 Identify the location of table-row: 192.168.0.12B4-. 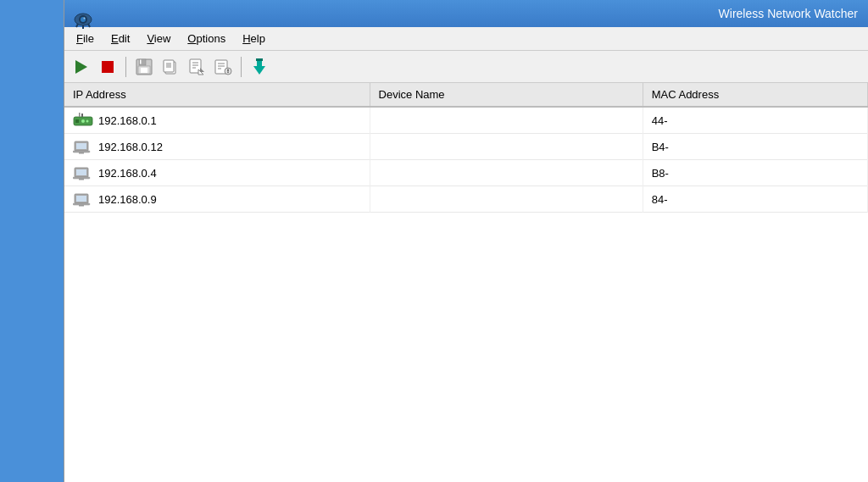
(466, 147).